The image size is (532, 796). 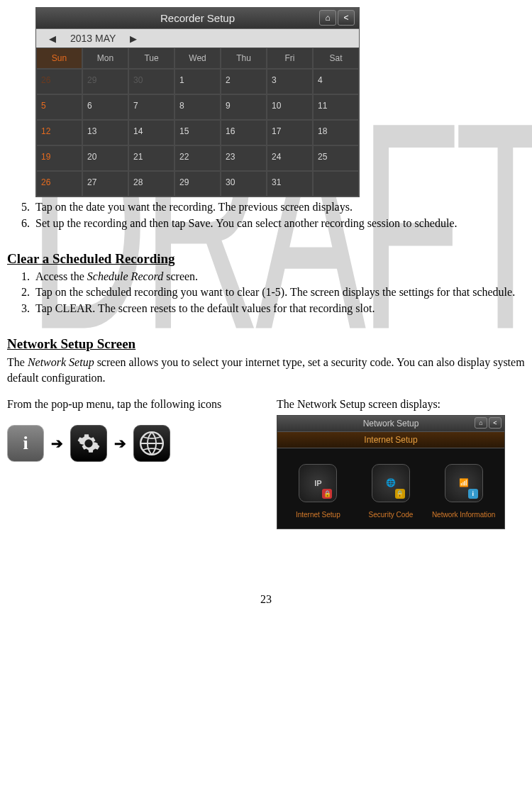 I want to click on calendar-cell: 24, so click(x=289, y=158).